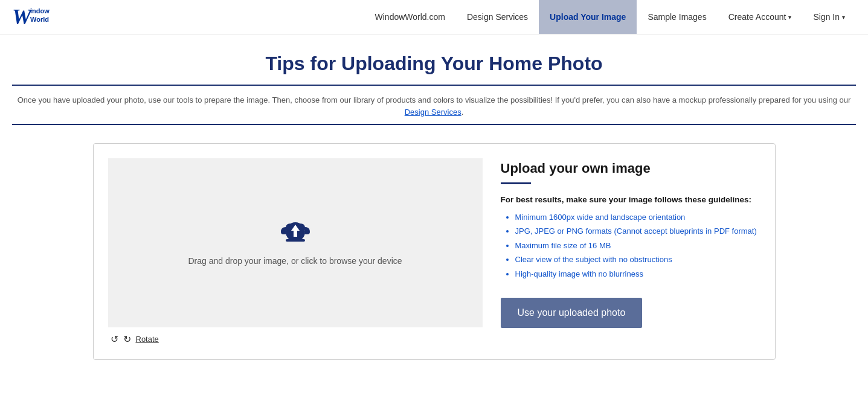  I want to click on svg-text: indow, so click(40, 11).